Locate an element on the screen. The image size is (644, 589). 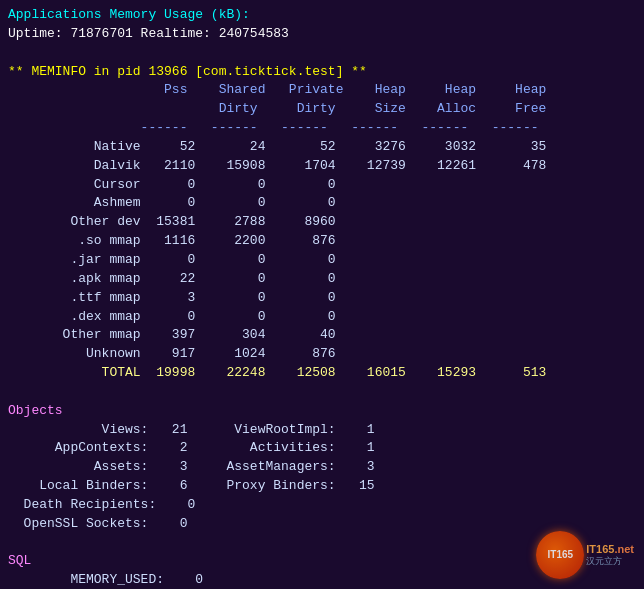
uptime-line: Uptime: 71876701 Realtime: 240754583 is located at coordinates (322, 34).